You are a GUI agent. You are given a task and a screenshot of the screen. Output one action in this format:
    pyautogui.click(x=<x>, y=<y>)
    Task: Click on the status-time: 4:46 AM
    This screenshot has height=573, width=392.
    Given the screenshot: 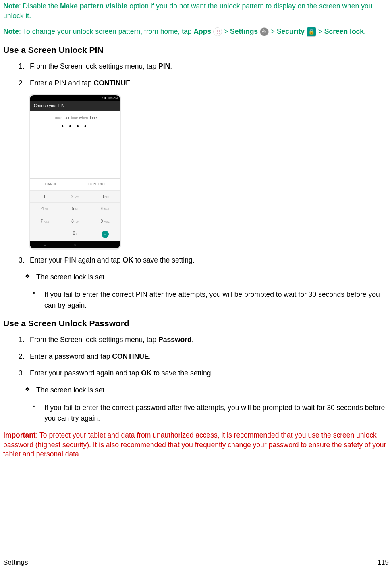 What is the action you would take?
    pyautogui.click(x=112, y=98)
    